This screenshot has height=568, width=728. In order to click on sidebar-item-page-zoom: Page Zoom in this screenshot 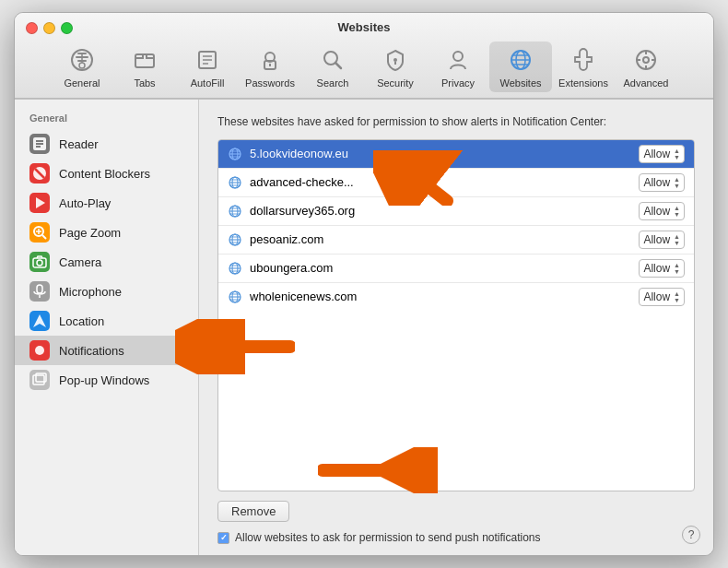, I will do `click(107, 232)`.